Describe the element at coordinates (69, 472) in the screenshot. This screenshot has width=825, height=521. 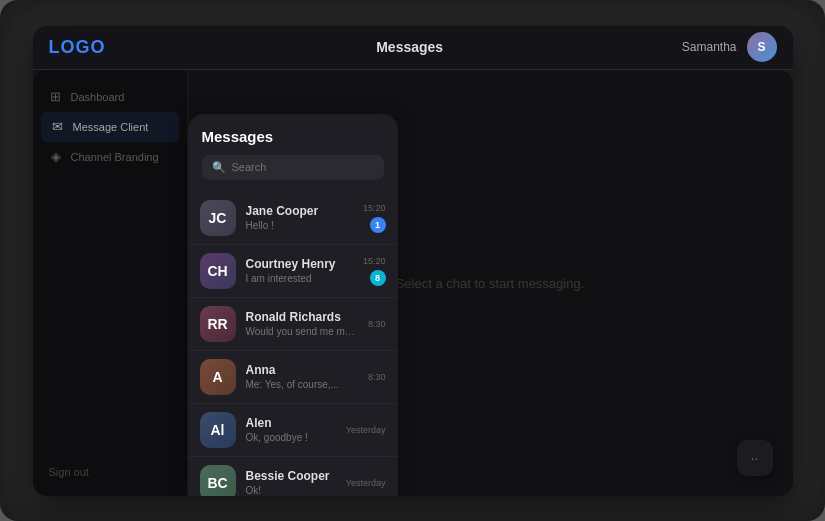
I see `sign-out-link: Sign out` at that location.